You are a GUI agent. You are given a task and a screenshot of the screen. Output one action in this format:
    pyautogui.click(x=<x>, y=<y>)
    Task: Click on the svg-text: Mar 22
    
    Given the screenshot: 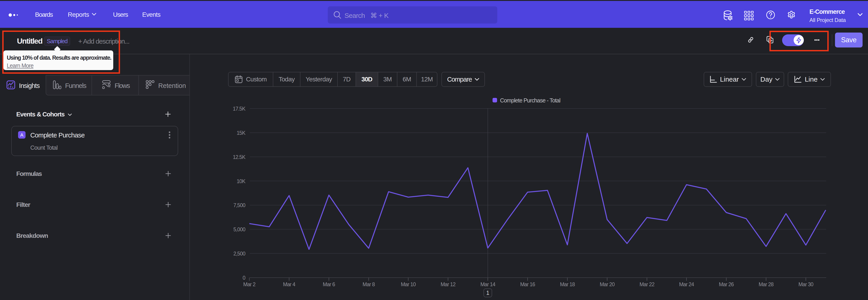 What is the action you would take?
    pyautogui.click(x=647, y=284)
    